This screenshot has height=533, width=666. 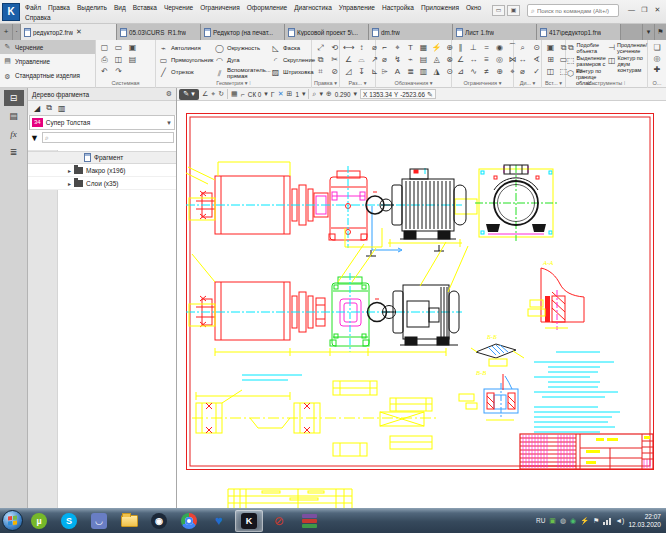 I want to click on tab-list-dropdown-icon: ▾, so click(x=648, y=32).